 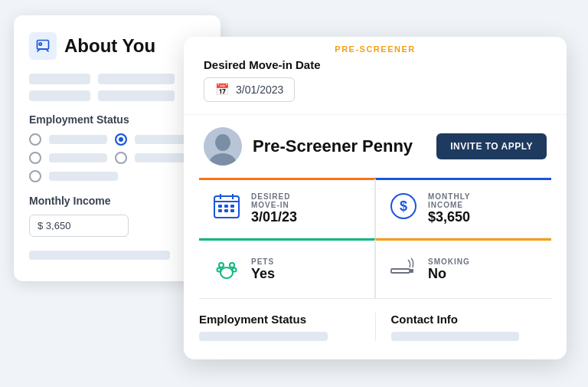 What do you see at coordinates (117, 120) in the screenshot?
I see `employment-status-label: Employment Status` at bounding box center [117, 120].